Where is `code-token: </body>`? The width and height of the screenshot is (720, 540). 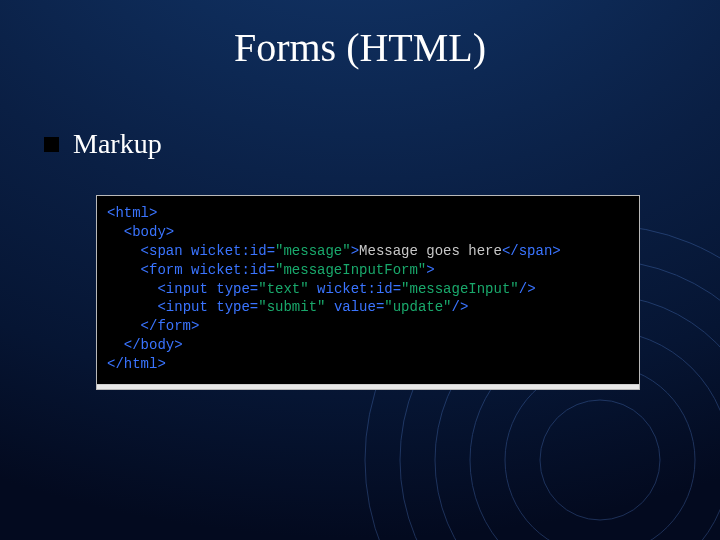
code-token: </body> is located at coordinates (154, 345).